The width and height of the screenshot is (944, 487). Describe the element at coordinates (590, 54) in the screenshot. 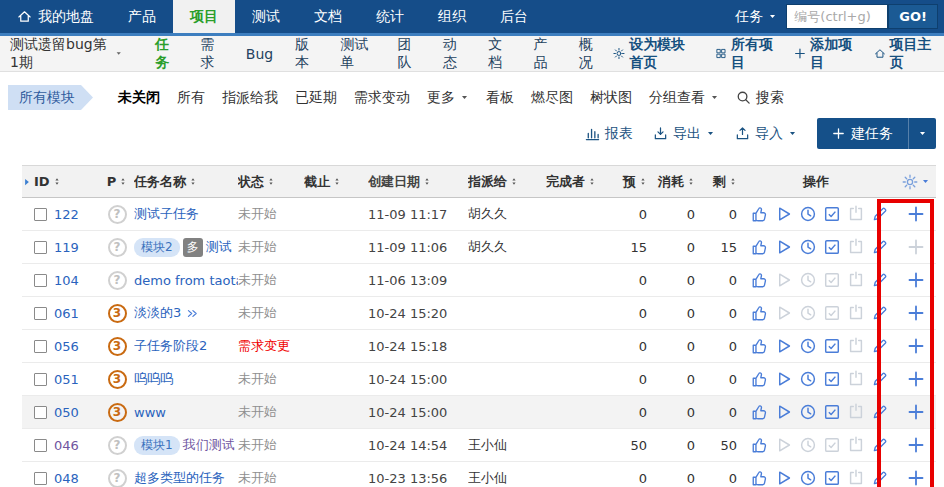

I see `tab-overview: 概况` at that location.